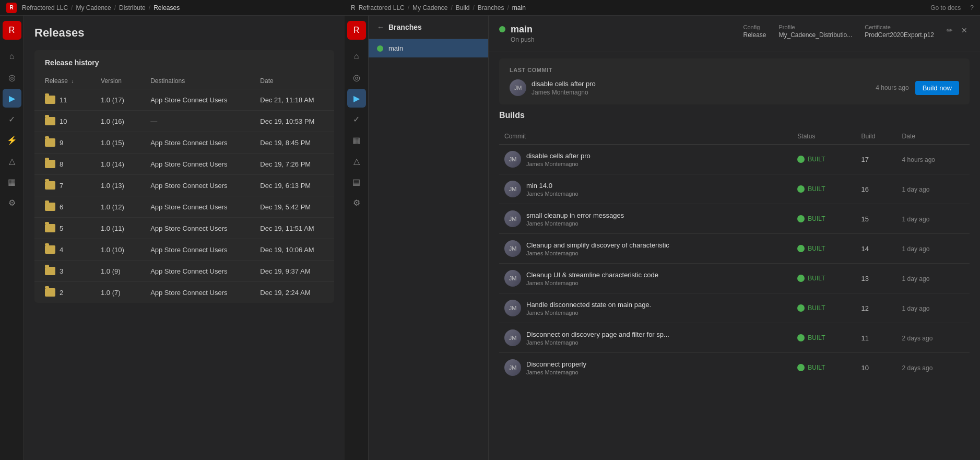 The width and height of the screenshot is (980, 460). Describe the element at coordinates (184, 121) in the screenshot. I see `release-table-row: 10 1.0 (16) — Dec 19, 10:53 PM` at that location.